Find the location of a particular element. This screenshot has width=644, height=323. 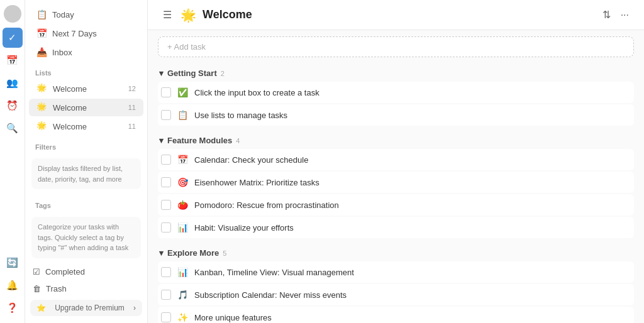

task-checkbox-t5 is located at coordinates (166, 205).